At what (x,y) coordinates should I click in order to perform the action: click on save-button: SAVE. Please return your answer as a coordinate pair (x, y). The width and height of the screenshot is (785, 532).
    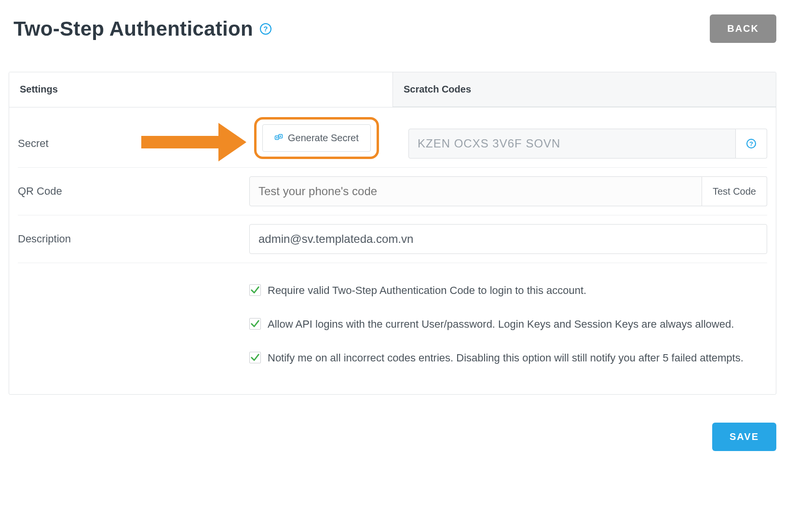
    Looking at the image, I should click on (744, 437).